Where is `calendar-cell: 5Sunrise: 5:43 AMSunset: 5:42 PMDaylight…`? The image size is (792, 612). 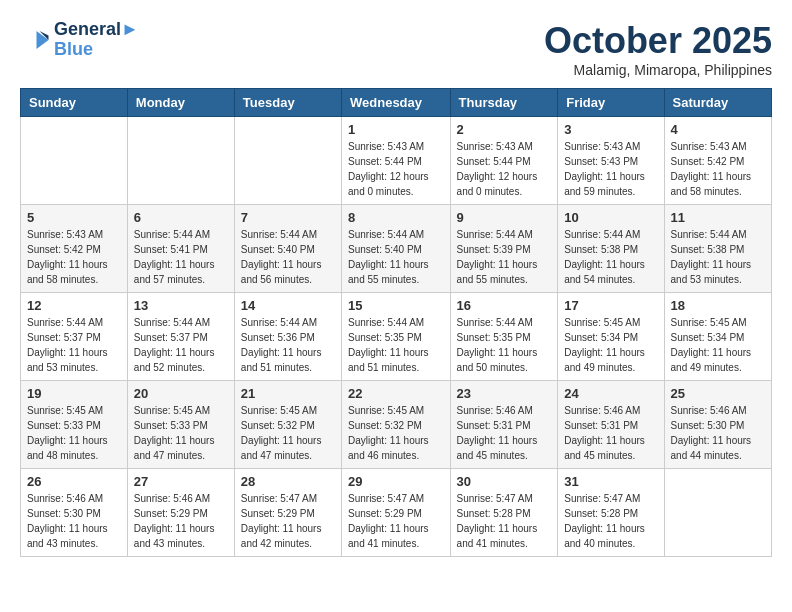 calendar-cell: 5Sunrise: 5:43 AMSunset: 5:42 PMDaylight… is located at coordinates (74, 249).